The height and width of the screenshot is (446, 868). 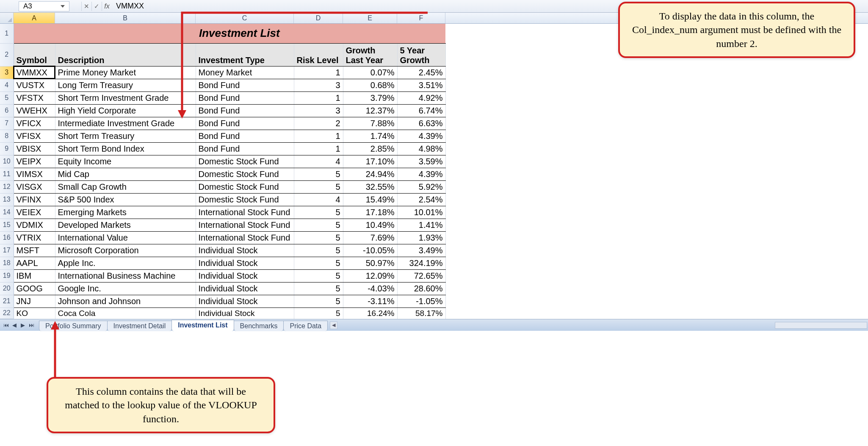 I want to click on cell: 4.39%, so click(x=421, y=136).